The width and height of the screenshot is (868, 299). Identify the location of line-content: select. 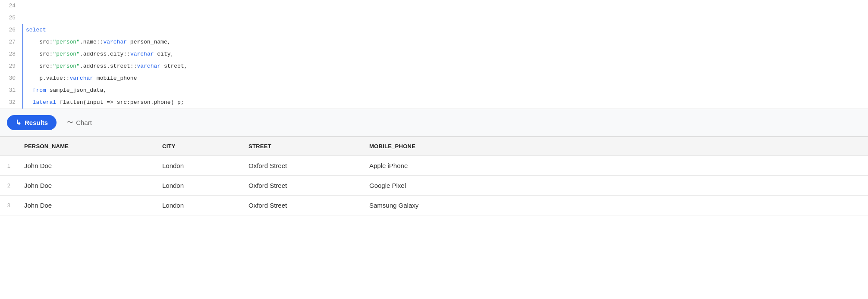
(35, 30).